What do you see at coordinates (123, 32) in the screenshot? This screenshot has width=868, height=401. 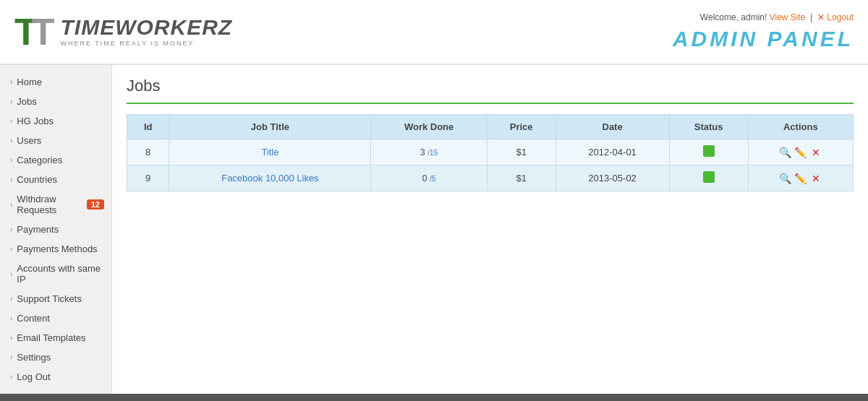 I see `logo-area: TT TIMEWORKERZ WHERE TIME REALY IS MONEY` at bounding box center [123, 32].